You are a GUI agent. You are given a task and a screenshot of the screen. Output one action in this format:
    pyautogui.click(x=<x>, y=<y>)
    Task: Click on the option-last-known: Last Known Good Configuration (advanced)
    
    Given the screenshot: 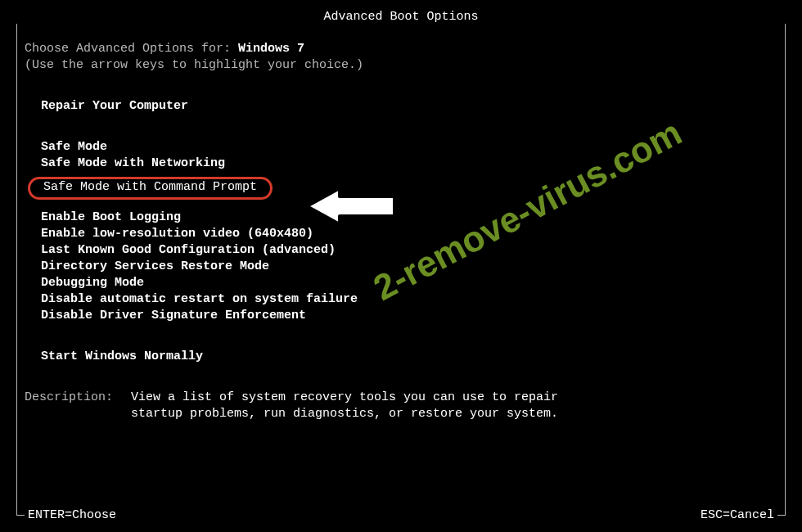 What is the action you would take?
    pyautogui.click(x=180, y=250)
    